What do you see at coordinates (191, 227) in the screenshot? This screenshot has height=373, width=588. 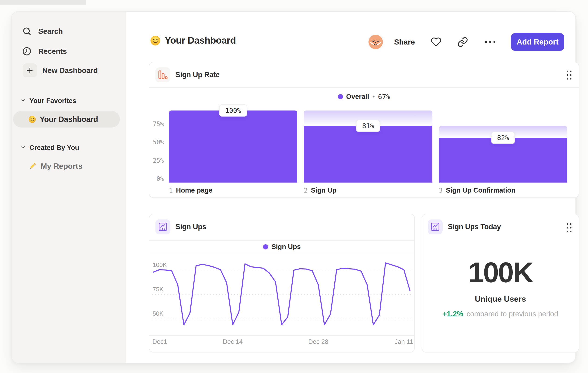 I see `card-title: Sign Ups` at bounding box center [191, 227].